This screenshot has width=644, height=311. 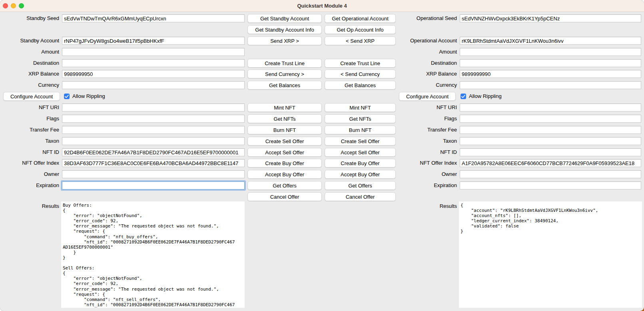 What do you see at coordinates (360, 119) in the screenshot?
I see `get-nfts-operational-button: Get NFTs` at bounding box center [360, 119].